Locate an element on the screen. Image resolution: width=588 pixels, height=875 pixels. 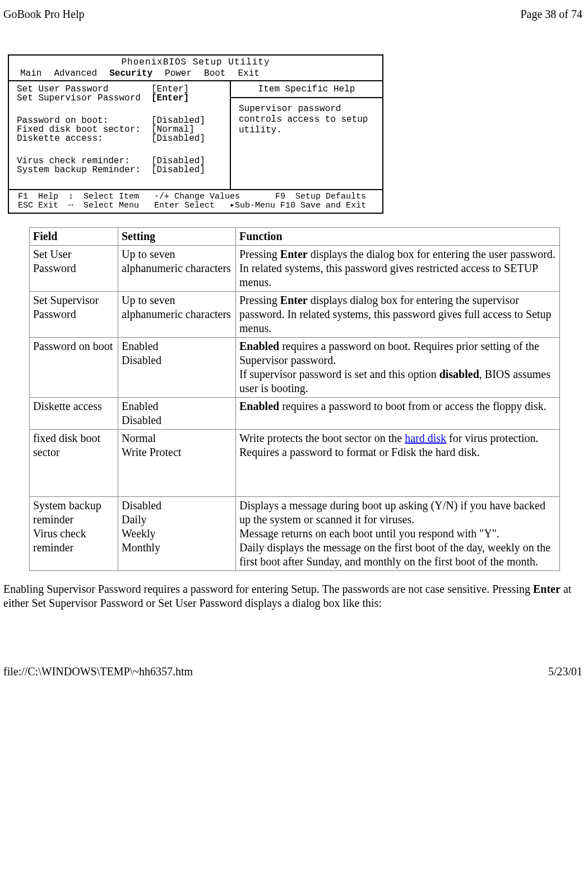
th-function: Function is located at coordinates (398, 236).